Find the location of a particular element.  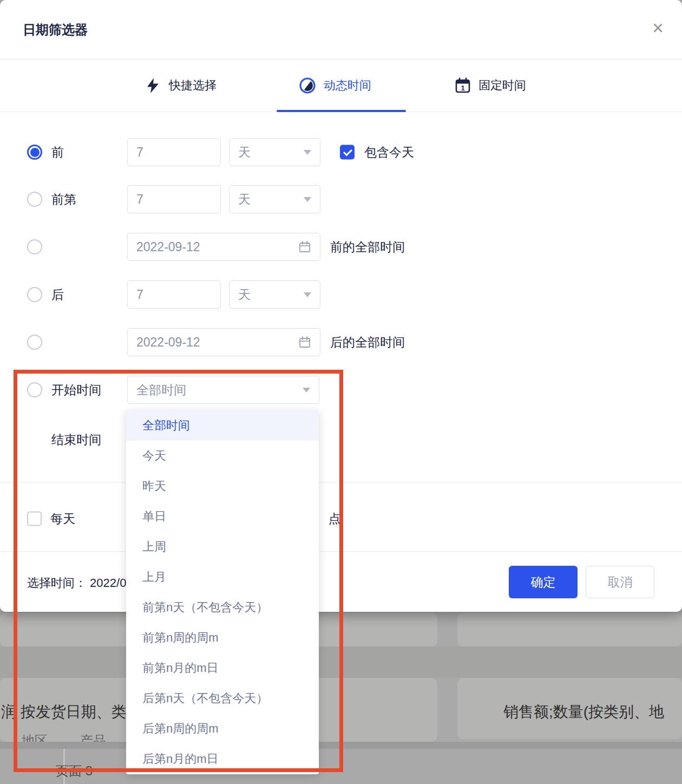

dropdown-option: 后第n周的周m is located at coordinates (222, 729).